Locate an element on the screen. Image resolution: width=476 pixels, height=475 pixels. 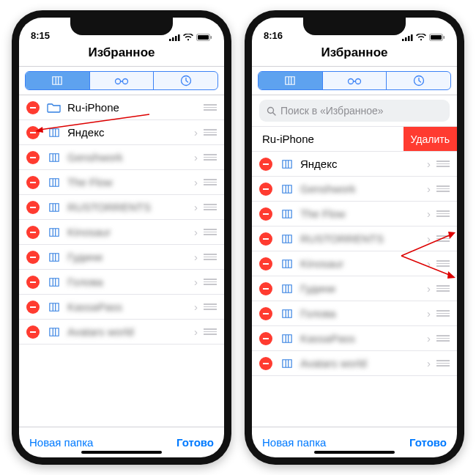
search-input: Поиск в «Избранное» is located at coordinates (354, 111).